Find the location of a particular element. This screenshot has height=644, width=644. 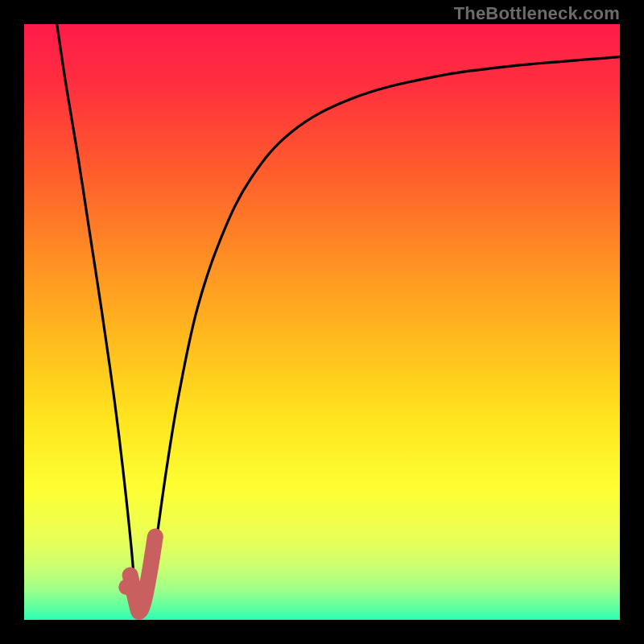

bottleneck-curve-left is located at coordinates (97, 316).